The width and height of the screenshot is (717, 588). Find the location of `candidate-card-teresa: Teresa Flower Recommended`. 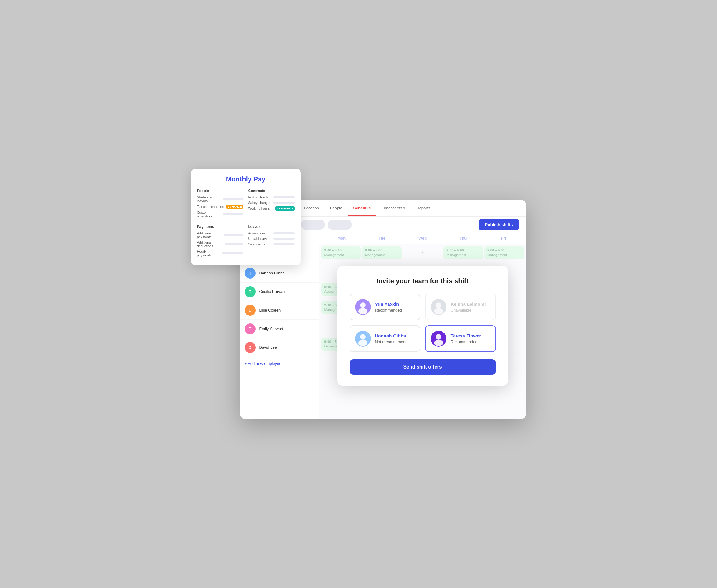

candidate-card-teresa: Teresa Flower Recommended is located at coordinates (460, 339).